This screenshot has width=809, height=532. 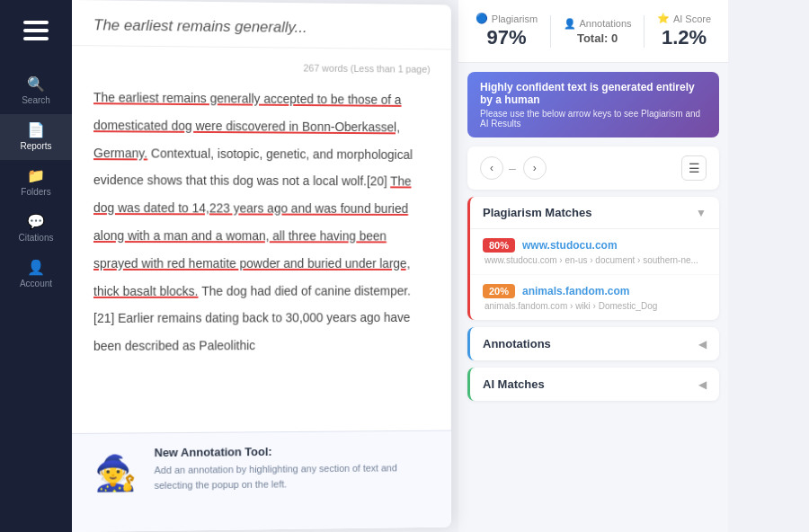 I want to click on menu-button: ☰, so click(x=694, y=168).